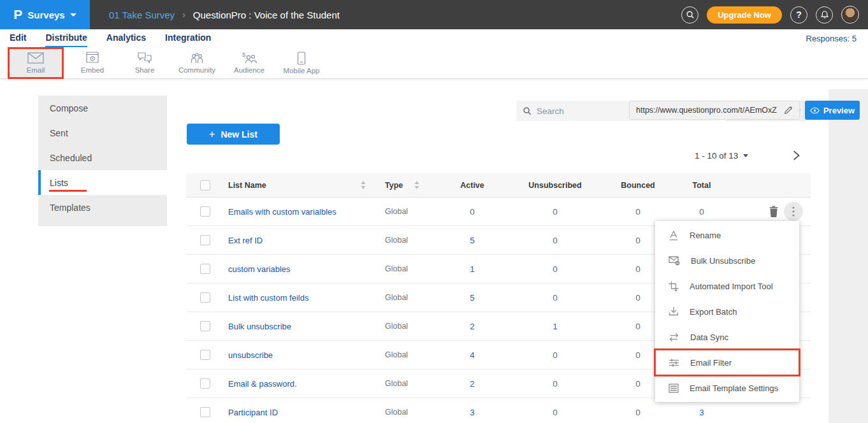 This screenshot has width=868, height=423. Describe the element at coordinates (103, 108) in the screenshot. I see `sidebar-item-compose: Compose` at that location.